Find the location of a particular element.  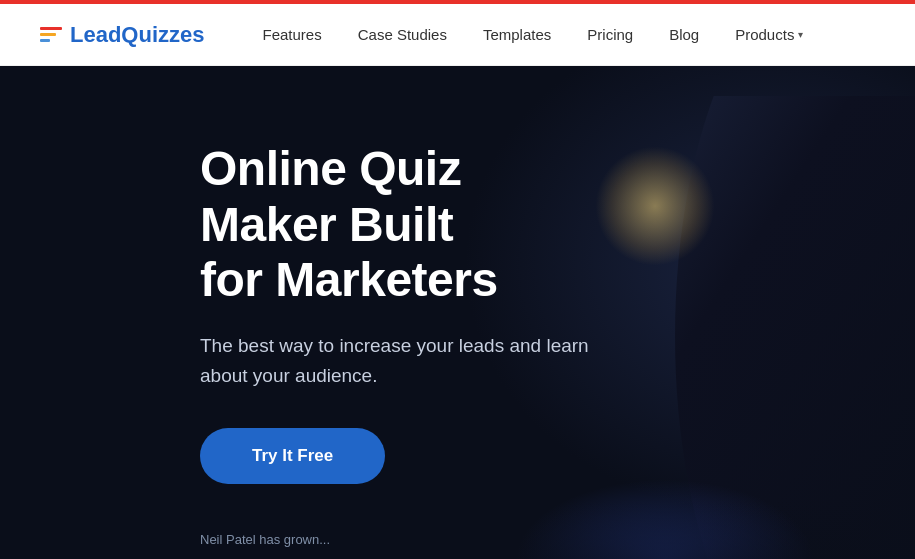

nav-item-blog: Blog is located at coordinates (684, 35).